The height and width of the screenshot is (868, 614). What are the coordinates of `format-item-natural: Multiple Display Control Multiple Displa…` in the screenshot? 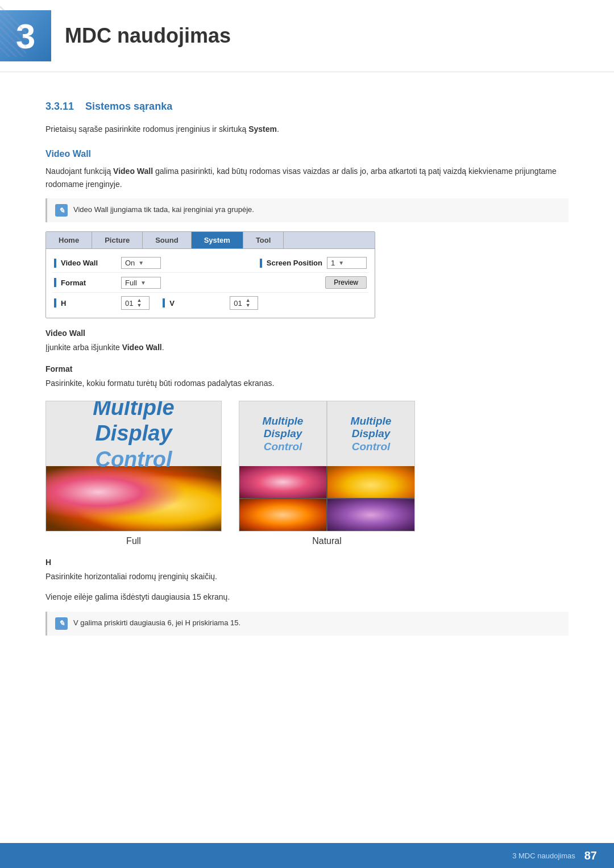 It's located at (327, 474).